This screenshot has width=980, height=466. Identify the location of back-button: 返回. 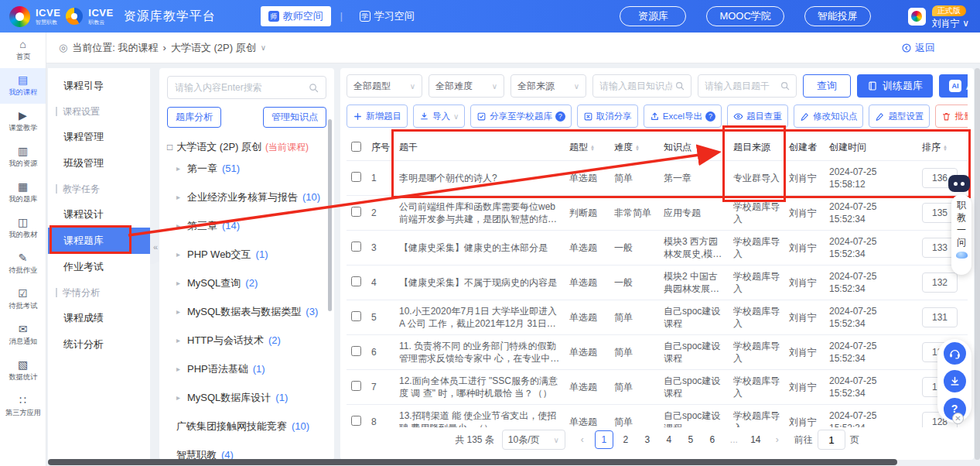
(918, 48).